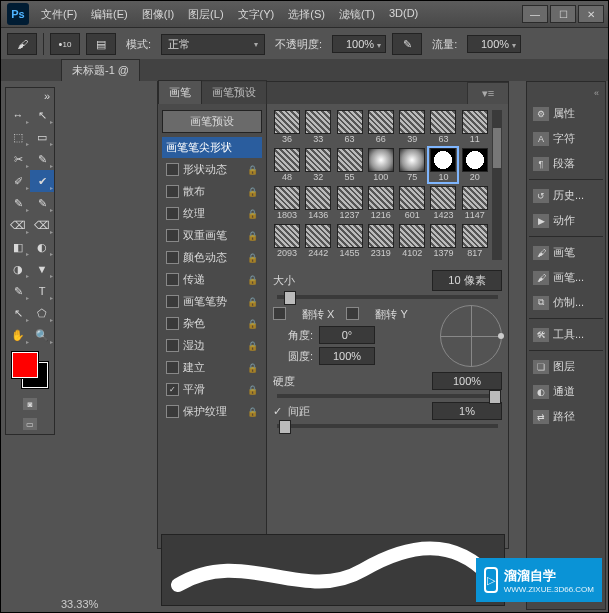 This screenshot has width=609, height=613. Describe the element at coordinates (212, 258) in the screenshot. I see `brush-section-item: 颜色动态🔒` at that location.